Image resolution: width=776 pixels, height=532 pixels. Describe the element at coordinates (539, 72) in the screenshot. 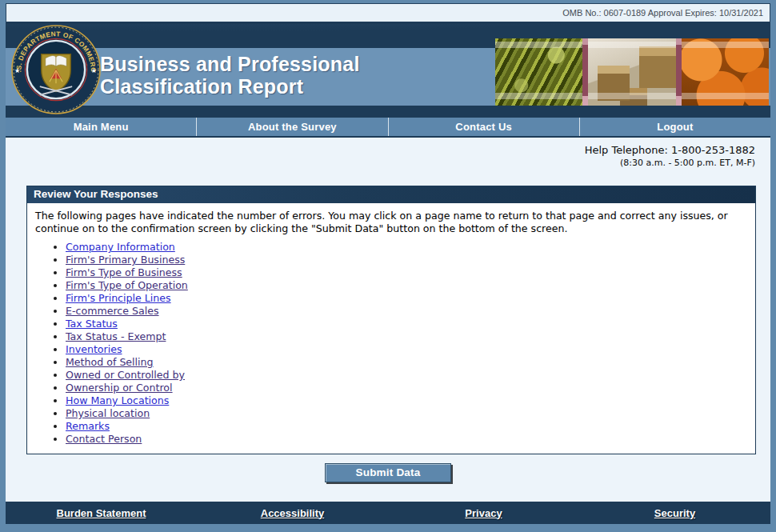

I see `screws-photo` at that location.